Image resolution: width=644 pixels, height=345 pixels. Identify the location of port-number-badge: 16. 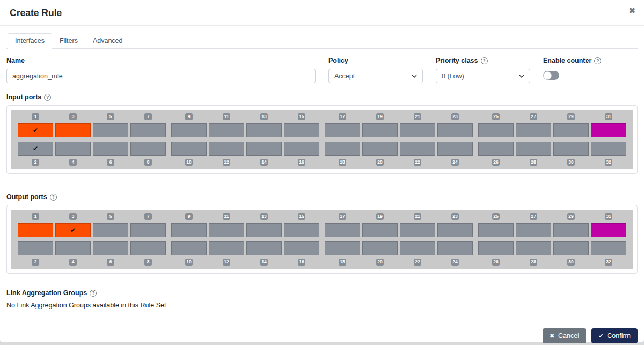
(302, 162).